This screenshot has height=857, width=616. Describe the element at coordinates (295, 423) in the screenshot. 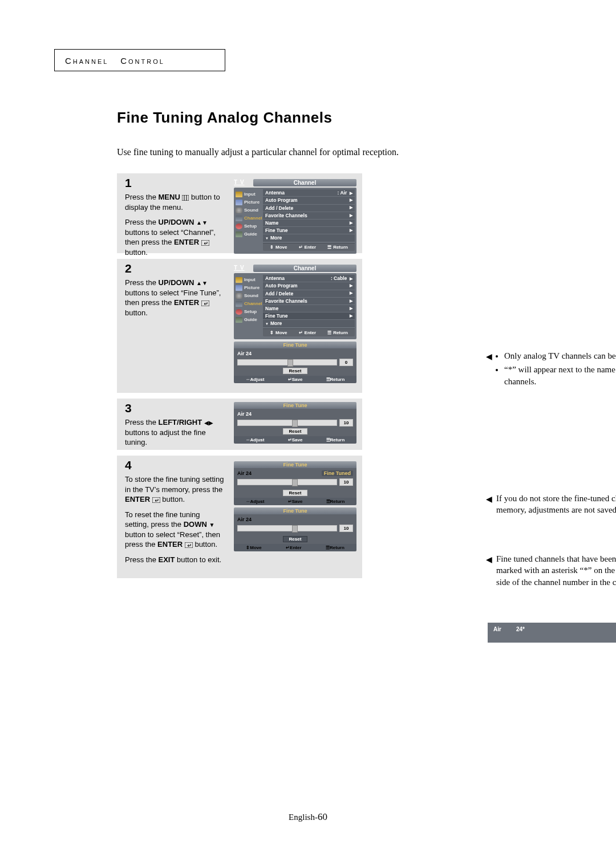

I see `ft-slider: 10` at that location.